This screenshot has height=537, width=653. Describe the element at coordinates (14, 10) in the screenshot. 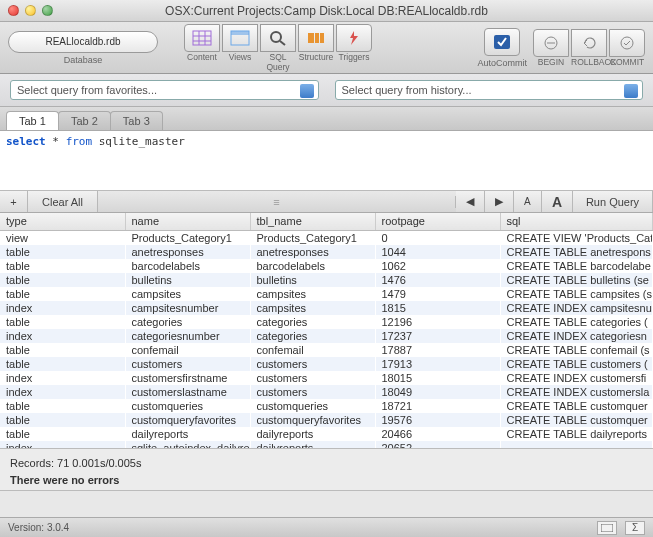

I see `close-window-button` at that location.